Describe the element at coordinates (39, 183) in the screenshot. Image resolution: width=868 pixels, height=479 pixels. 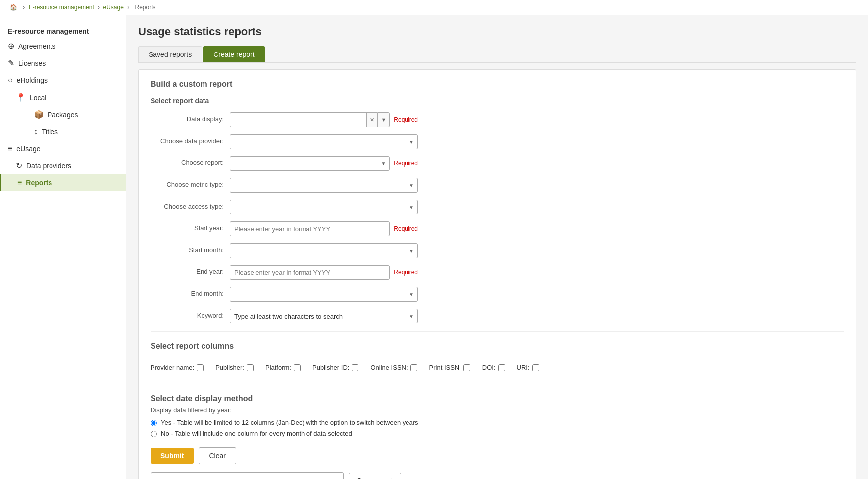
I see `sidebar-item-label: Reports` at that location.